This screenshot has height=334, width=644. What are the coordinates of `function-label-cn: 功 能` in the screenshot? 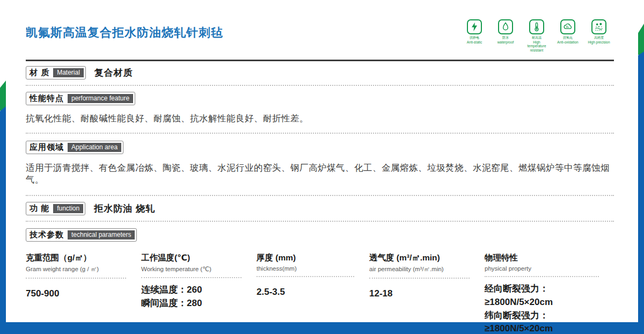 It's located at (40, 208).